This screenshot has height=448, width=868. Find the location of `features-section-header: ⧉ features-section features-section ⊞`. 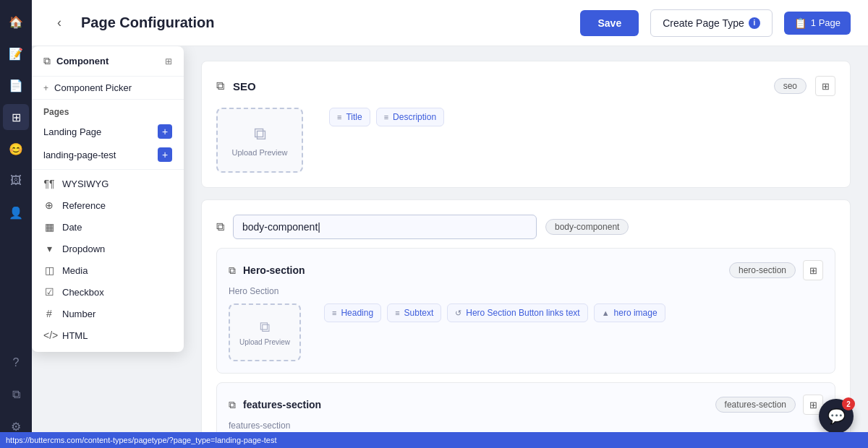

features-section-header: ⧉ features-section features-section ⊞ is located at coordinates (526, 405).